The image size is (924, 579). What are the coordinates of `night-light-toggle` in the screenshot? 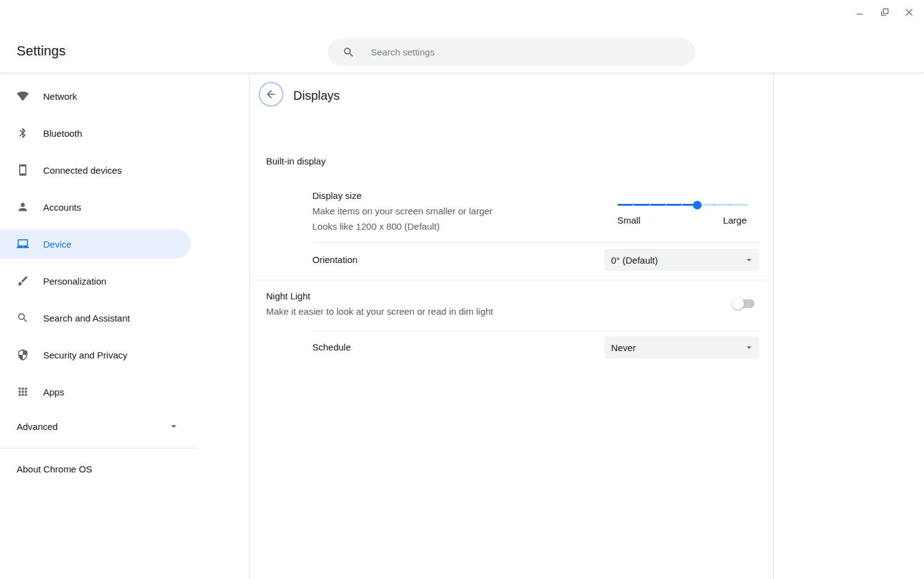 It's located at (744, 304).